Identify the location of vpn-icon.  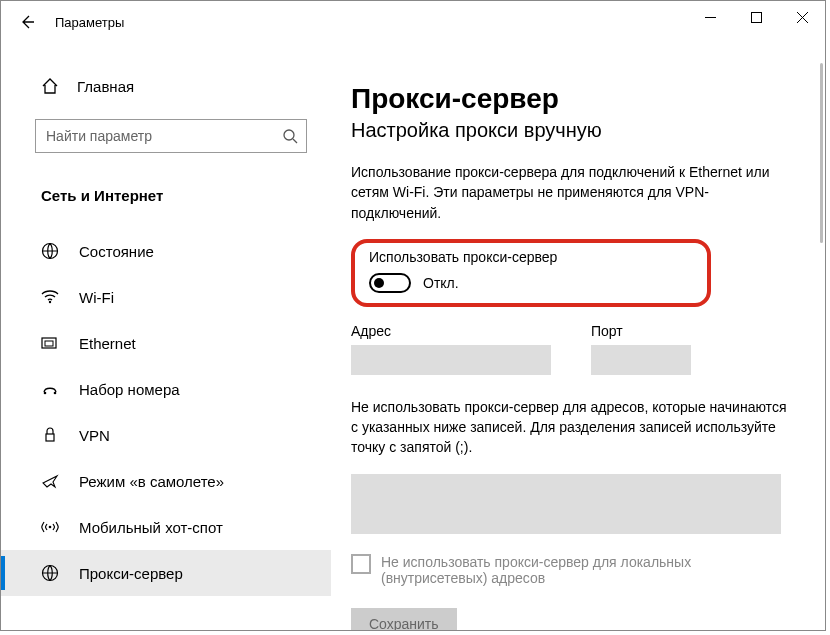
(52, 435).